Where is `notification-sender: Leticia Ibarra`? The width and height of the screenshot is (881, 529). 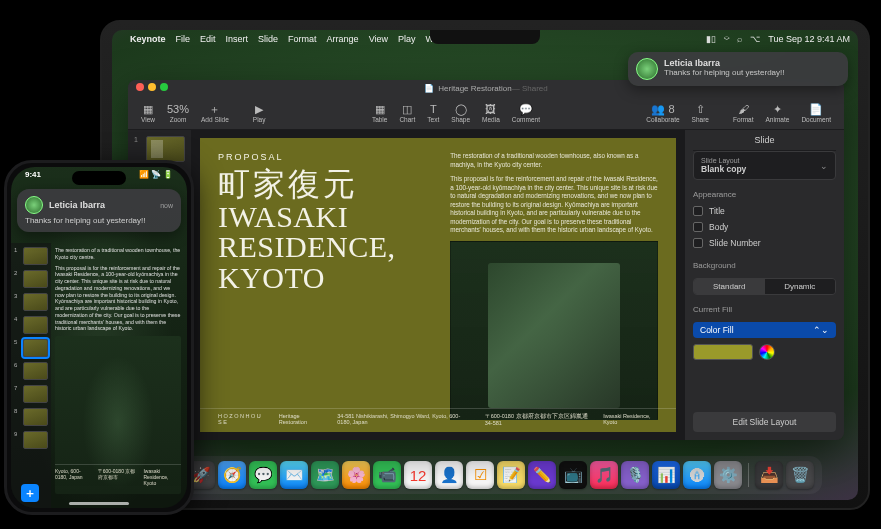
notification-sender: Leticia Ibarra is located at coordinates (77, 205).